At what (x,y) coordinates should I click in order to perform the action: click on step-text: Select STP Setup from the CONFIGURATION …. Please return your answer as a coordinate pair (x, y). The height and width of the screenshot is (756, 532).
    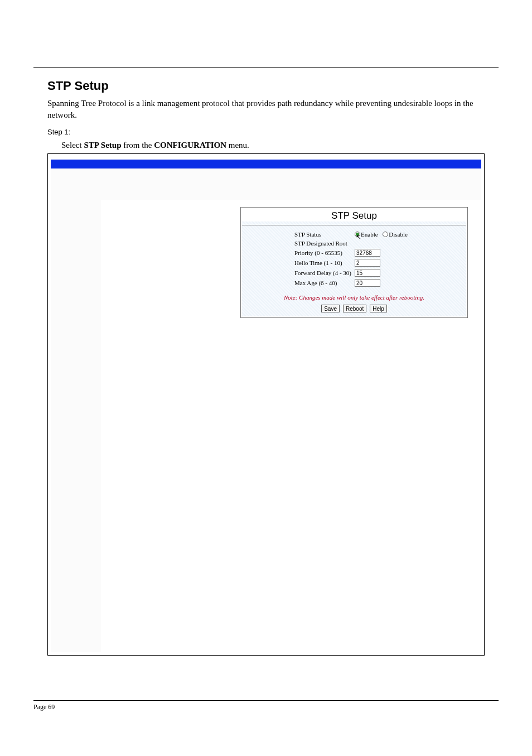
    Looking at the image, I should click on (297, 145).